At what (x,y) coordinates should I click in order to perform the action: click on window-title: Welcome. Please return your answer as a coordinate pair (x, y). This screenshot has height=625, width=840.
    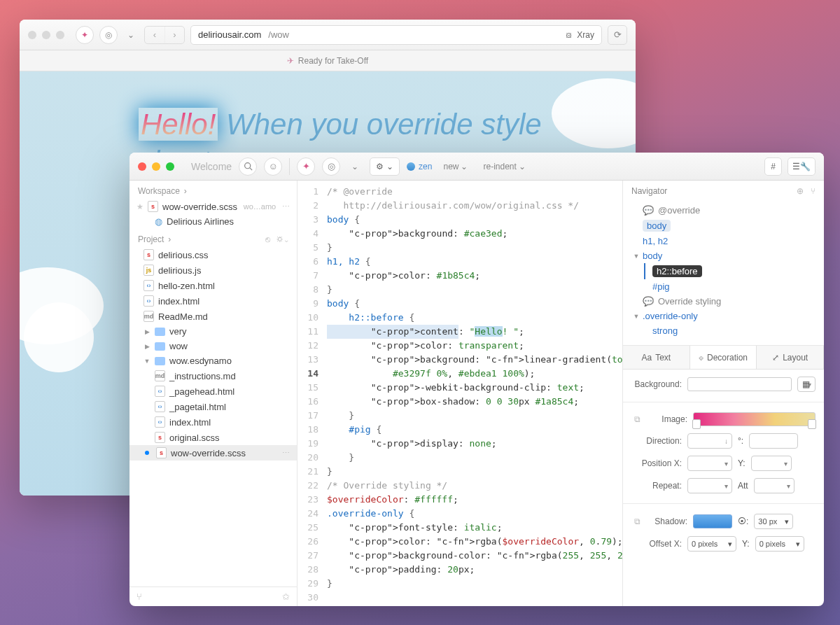
    Looking at the image, I should click on (211, 167).